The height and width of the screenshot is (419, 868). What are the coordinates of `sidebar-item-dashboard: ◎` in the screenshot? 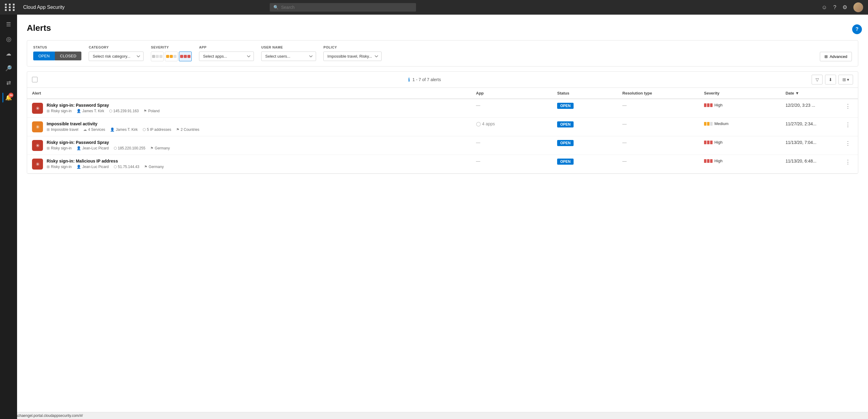 It's located at (8, 39).